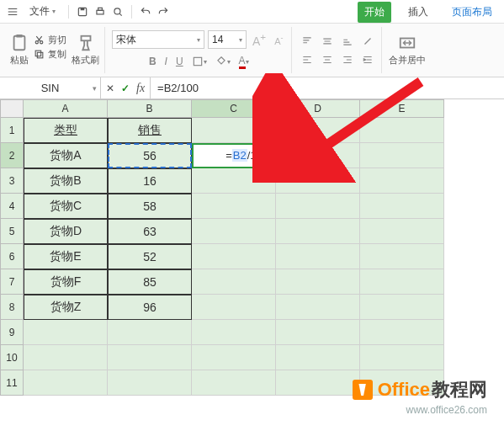 This screenshot has height=431, width=504. Describe the element at coordinates (141, 88) in the screenshot. I see `fx-icon: fx` at that location.